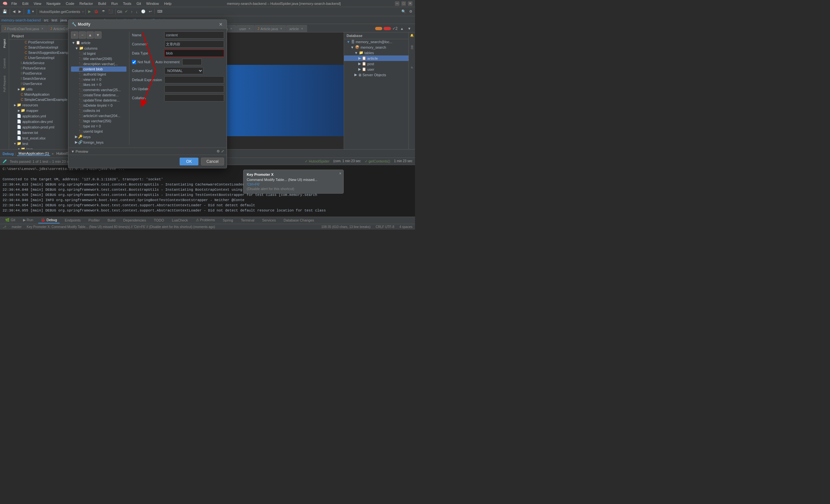 This screenshot has height=504, width=830. I want to click on vtab-database: DB, so click(412, 47).